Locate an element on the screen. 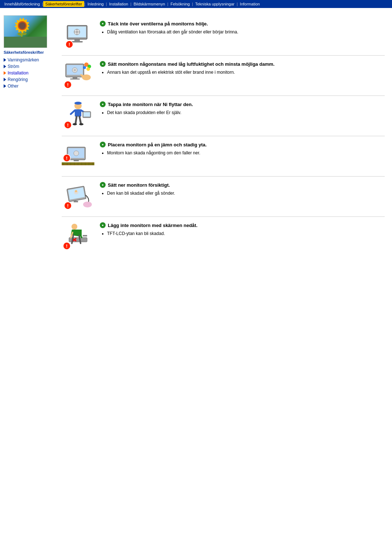  green-circle-3: ● is located at coordinates (103, 104).